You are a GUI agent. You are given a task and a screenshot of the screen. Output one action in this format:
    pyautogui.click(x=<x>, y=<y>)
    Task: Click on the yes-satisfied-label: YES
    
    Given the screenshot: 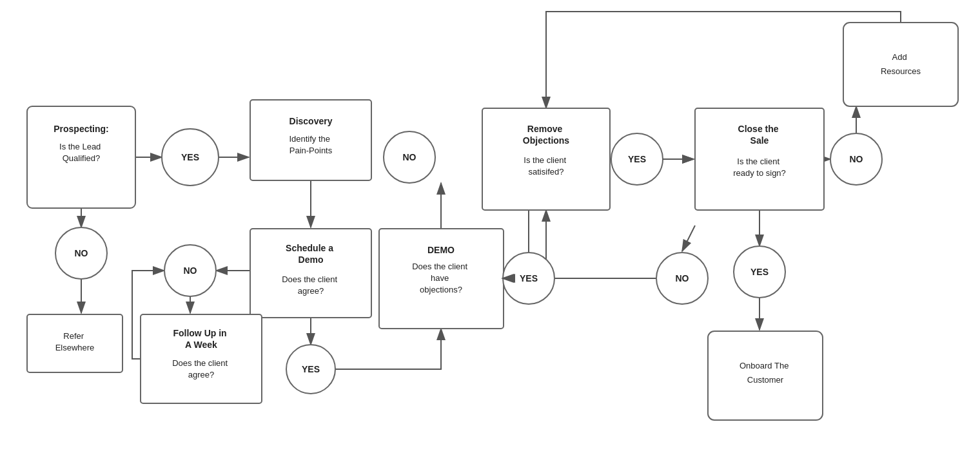 What is the action you would take?
    pyautogui.click(x=637, y=159)
    